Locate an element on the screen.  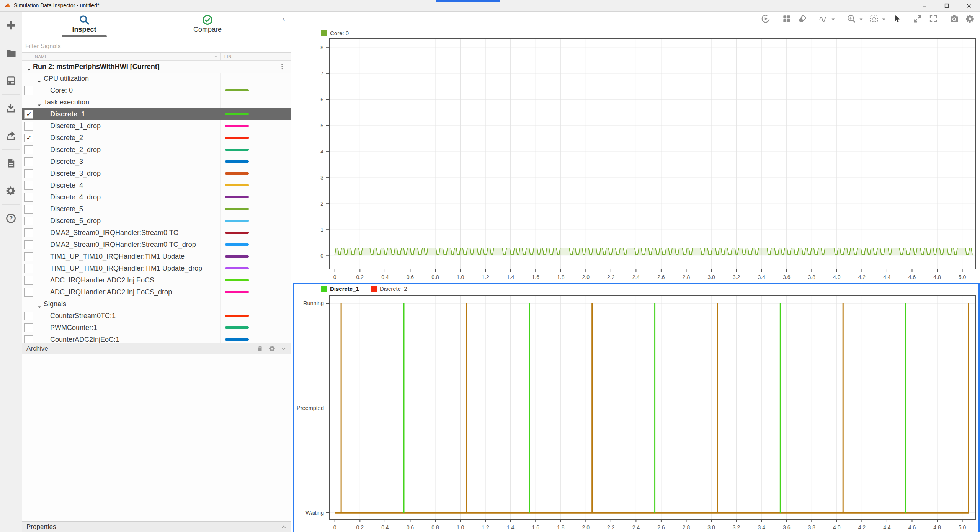
zoom-dropdown-caret is located at coordinates (861, 19).